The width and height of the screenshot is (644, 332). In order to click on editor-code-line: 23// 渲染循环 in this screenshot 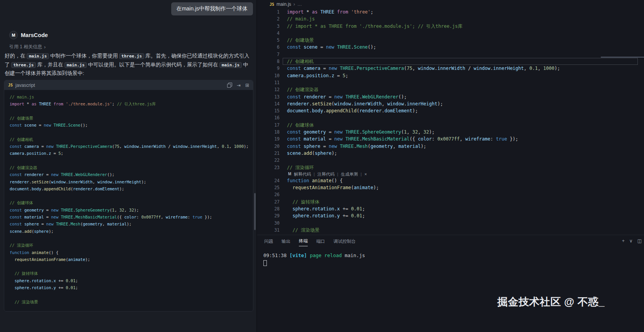, I will do `click(450, 168)`.